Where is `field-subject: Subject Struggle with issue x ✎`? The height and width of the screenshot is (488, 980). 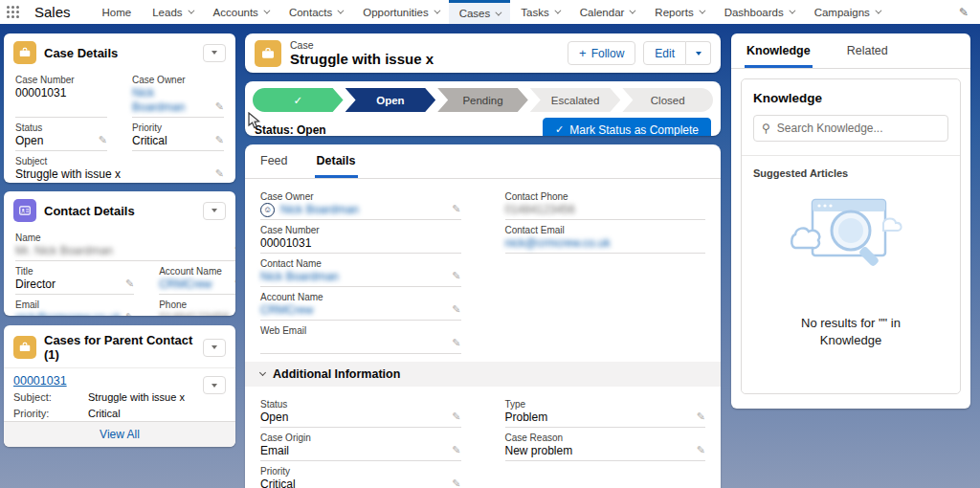
field-subject: Subject Struggle with issue x ✎ is located at coordinates (120, 166).